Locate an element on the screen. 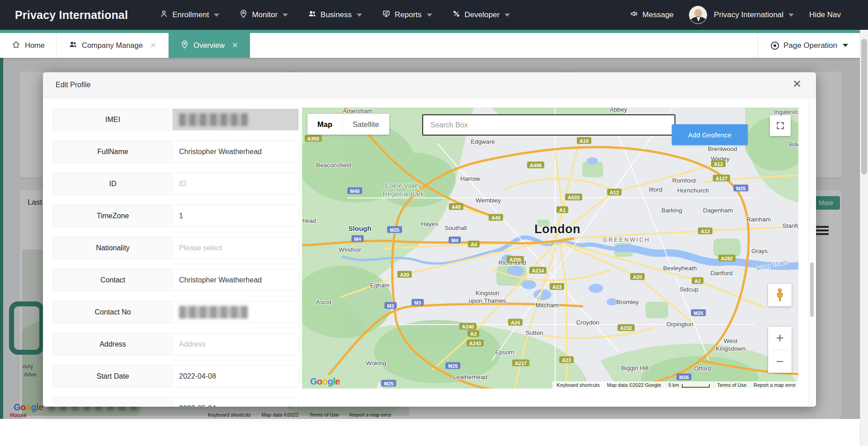 The width and height of the screenshot is (868, 446). map-place-label: Kingstonupon Thames is located at coordinates (487, 297).